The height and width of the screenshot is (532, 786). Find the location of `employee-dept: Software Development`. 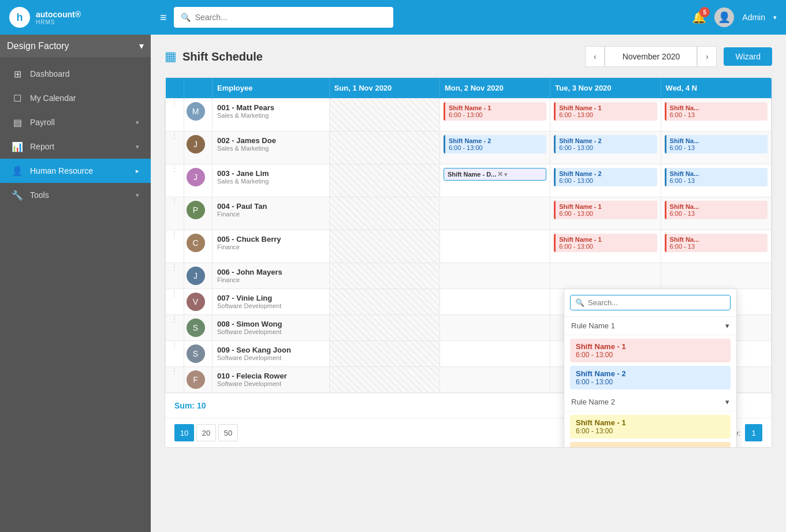

employee-dept: Software Development is located at coordinates (271, 358).